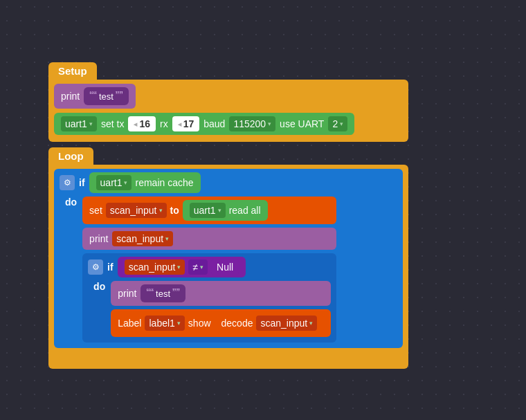 Image resolution: width=526 pixels, height=420 pixels. Describe the element at coordinates (162, 323) in the screenshot. I see `label-var: label1` at that location.